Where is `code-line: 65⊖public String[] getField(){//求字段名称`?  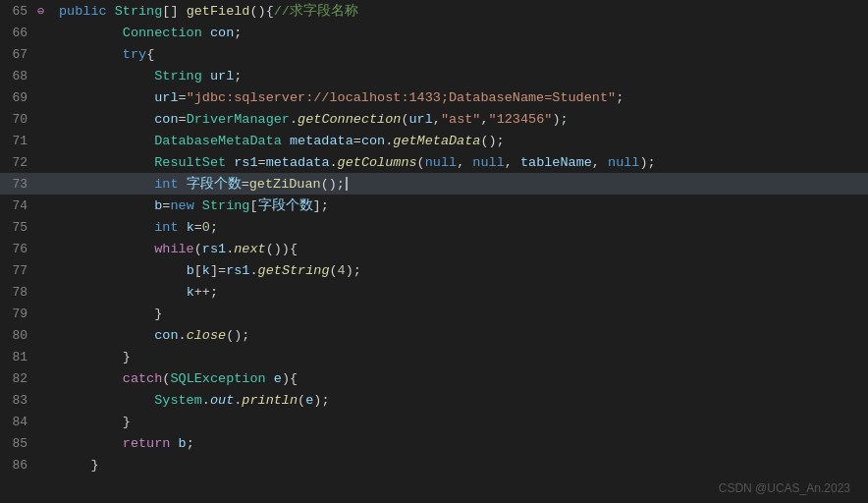 code-line: 65⊖public String[] getField(){//求字段名称 is located at coordinates (434, 11).